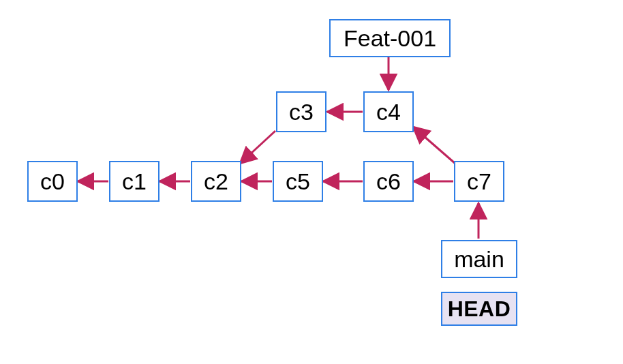 The width and height of the screenshot is (623, 364). I want to click on head-label: HEAD, so click(480, 309).